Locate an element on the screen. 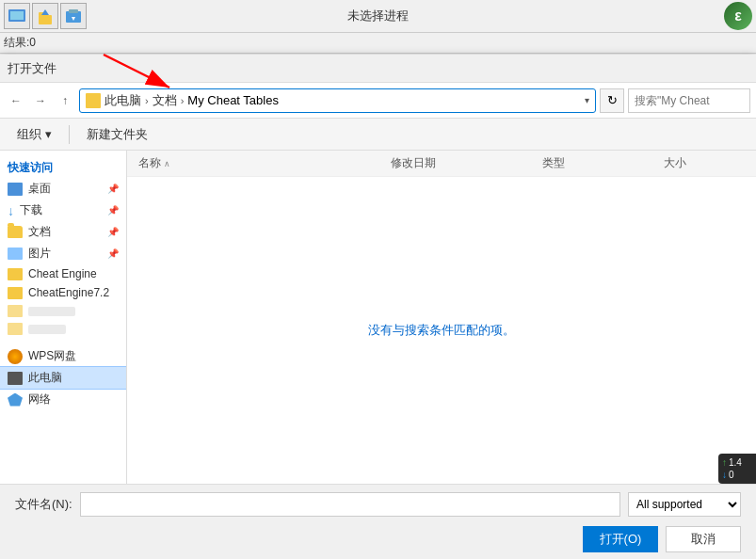  col-name-label: 名称 is located at coordinates (150, 164).